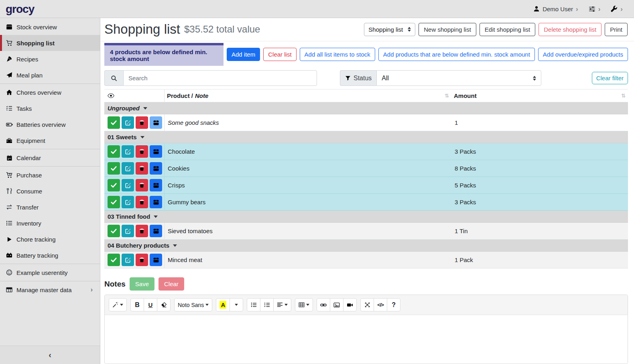  I want to click on sidebar-item-chores-overview: Chores overview, so click(50, 92).